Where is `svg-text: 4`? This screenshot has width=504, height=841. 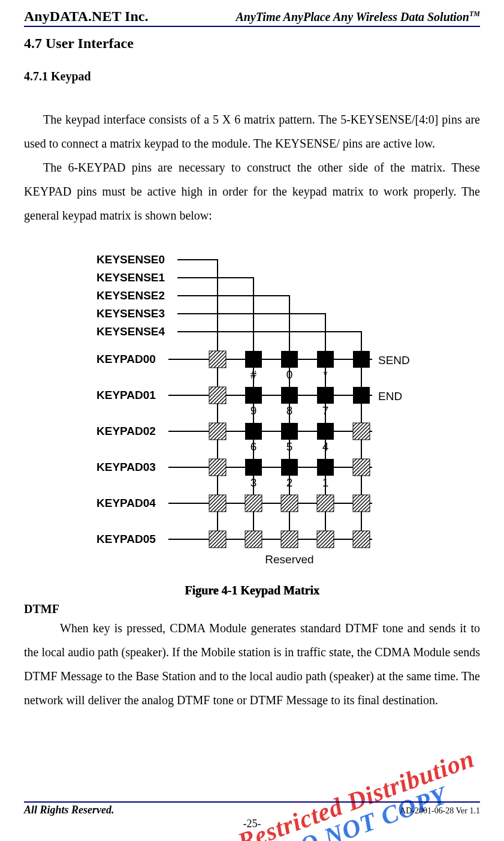
svg-text: 4 is located at coordinates (325, 446).